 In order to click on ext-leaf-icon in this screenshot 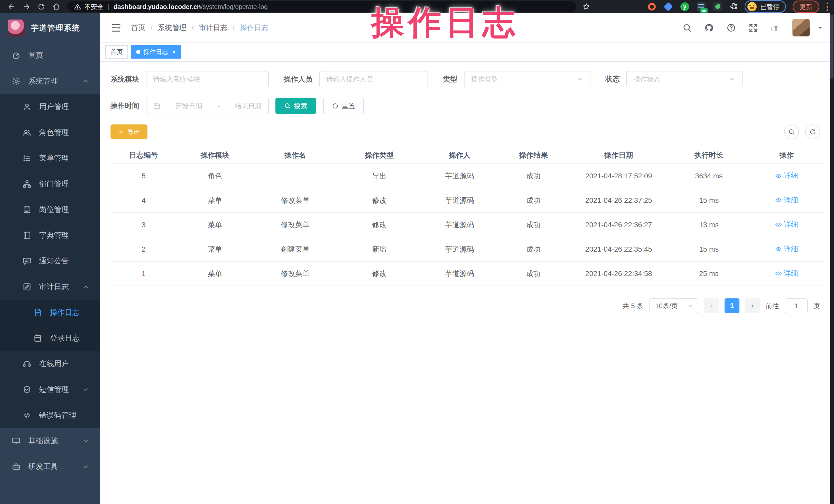, I will do `click(718, 7)`.